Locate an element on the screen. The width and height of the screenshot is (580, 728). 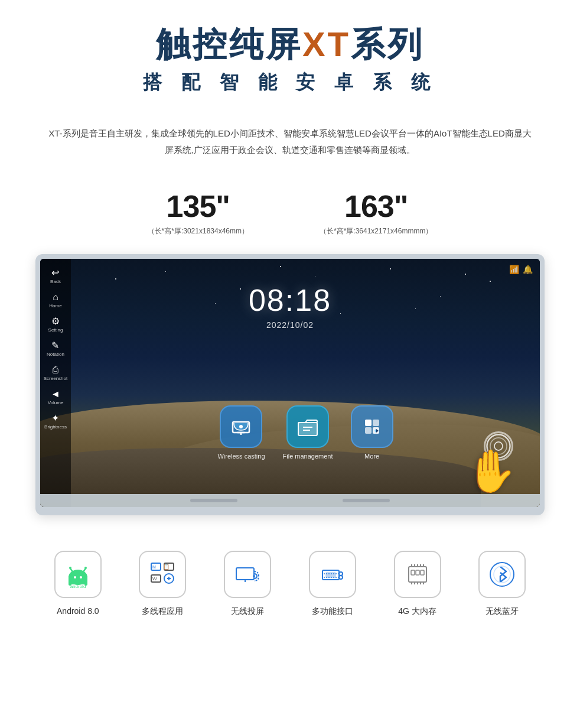
file-management-icon is located at coordinates (308, 427).